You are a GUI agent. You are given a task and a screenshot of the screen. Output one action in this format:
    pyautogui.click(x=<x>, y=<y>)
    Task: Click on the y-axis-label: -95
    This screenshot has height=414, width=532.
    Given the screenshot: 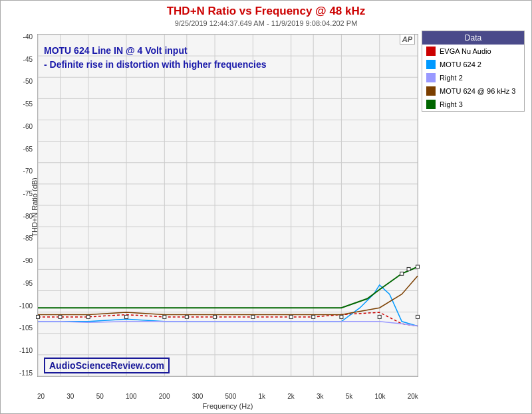 What is the action you would take?
    pyautogui.click(x=28, y=284)
    